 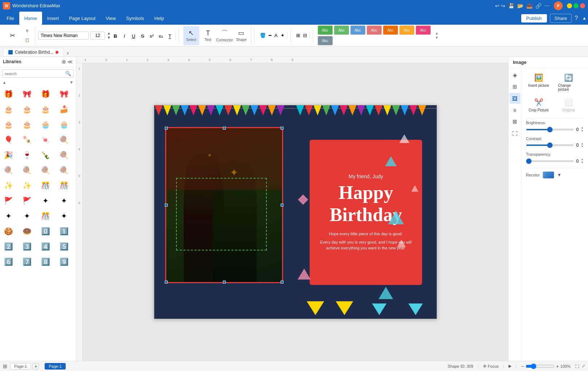 I want to click on library-item-13: 🍡, so click(x=27, y=140).